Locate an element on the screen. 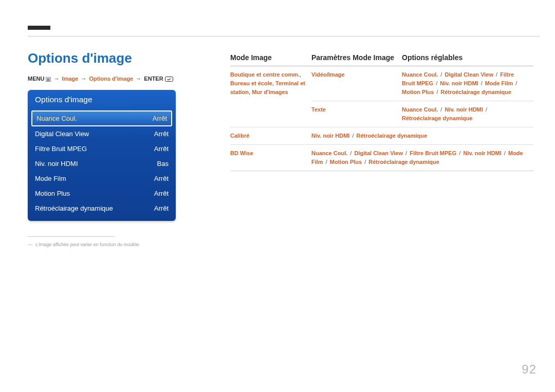 This screenshot has height=392, width=555. panel-row-label: Digital Clean View is located at coordinates (62, 134).